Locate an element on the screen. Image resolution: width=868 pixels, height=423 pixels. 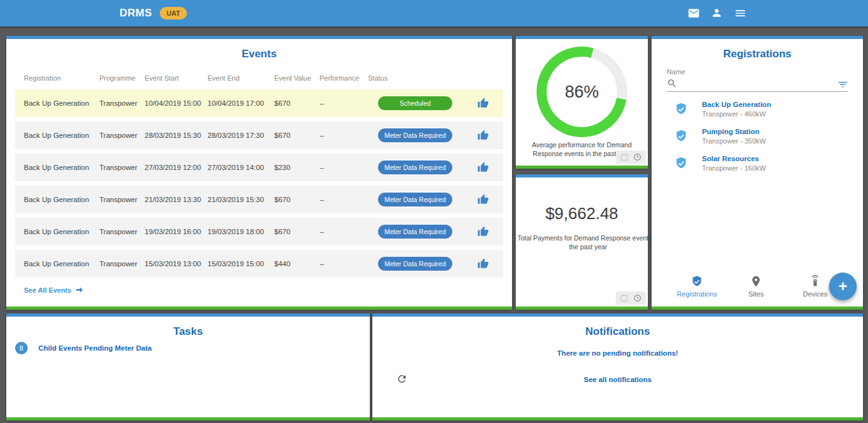
event-table-row: Back Up Generation Transpower 21/03/2019… is located at coordinates (259, 200).